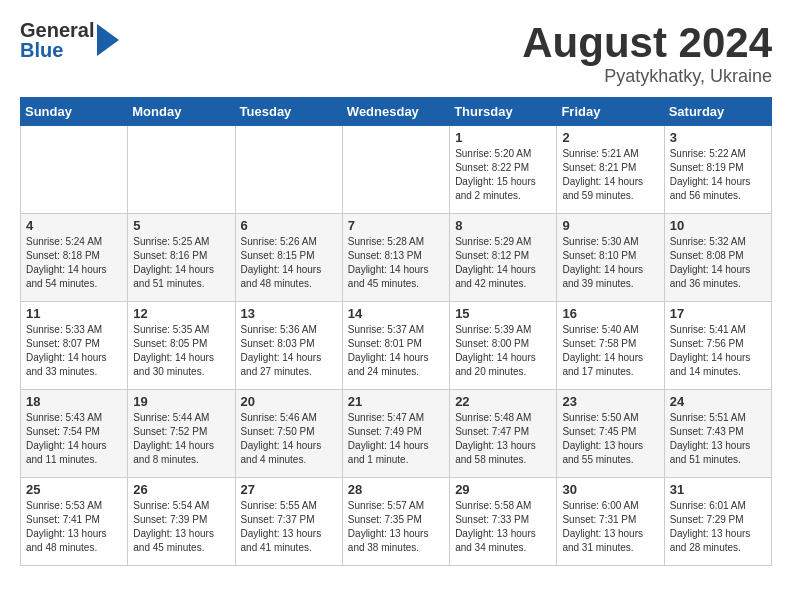  I want to click on day-number: 20, so click(289, 402).